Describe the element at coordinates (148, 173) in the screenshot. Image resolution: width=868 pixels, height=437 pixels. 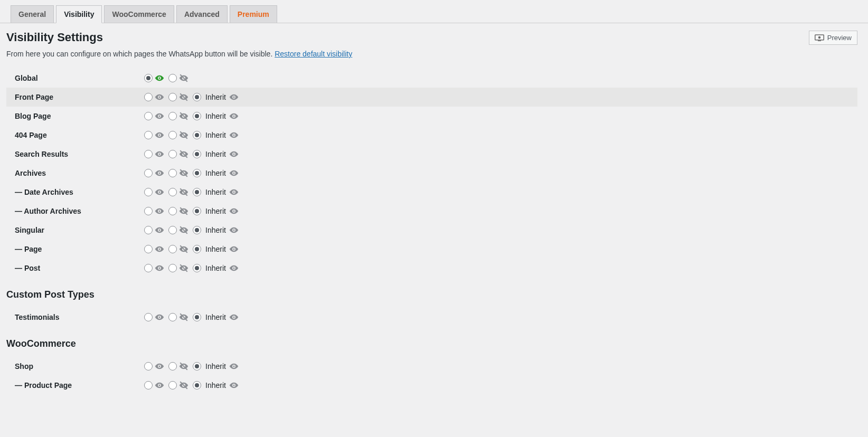
I see `radio-archives-show` at that location.